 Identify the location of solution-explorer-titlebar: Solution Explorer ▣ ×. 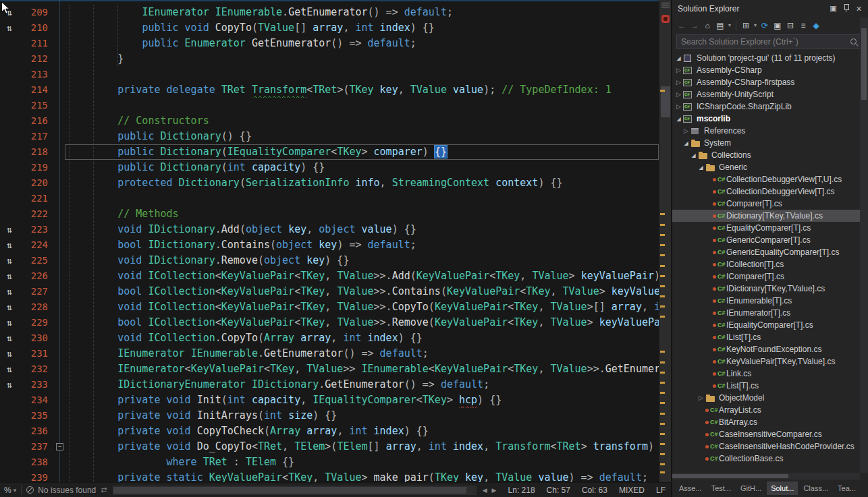
(770, 8).